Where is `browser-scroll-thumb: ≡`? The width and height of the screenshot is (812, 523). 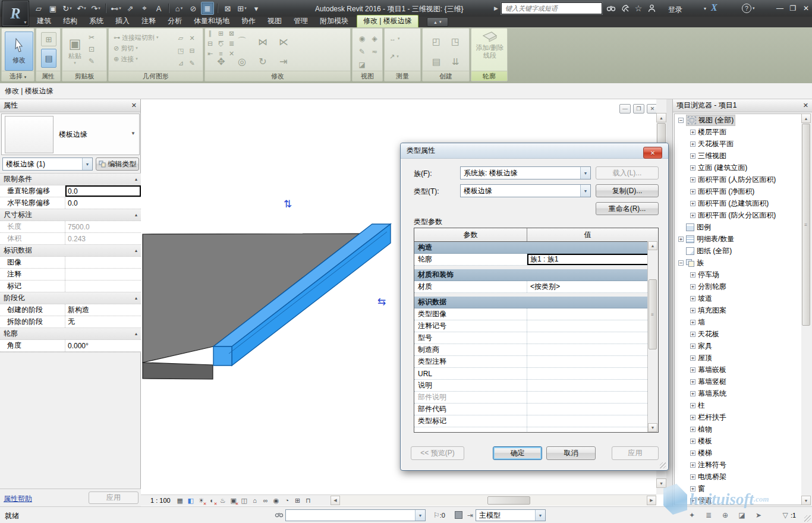 browser-scroll-thumb: ≡ is located at coordinates (806, 225).